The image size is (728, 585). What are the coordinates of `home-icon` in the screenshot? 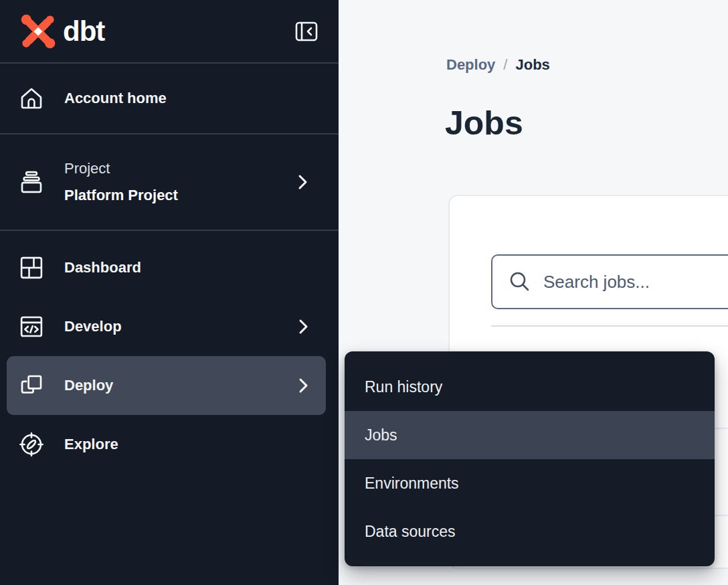 It's located at (31, 98).